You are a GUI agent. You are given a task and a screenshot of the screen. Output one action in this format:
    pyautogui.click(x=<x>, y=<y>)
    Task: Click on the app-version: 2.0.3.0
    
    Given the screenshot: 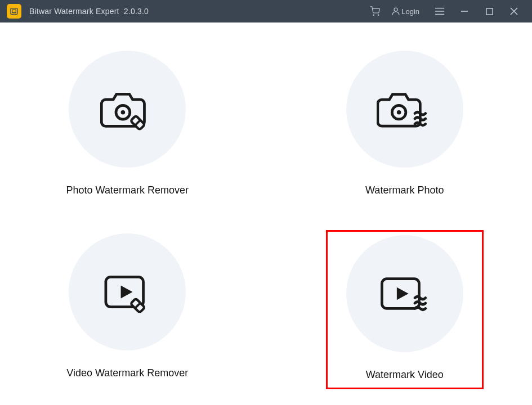 What is the action you would take?
    pyautogui.click(x=136, y=11)
    